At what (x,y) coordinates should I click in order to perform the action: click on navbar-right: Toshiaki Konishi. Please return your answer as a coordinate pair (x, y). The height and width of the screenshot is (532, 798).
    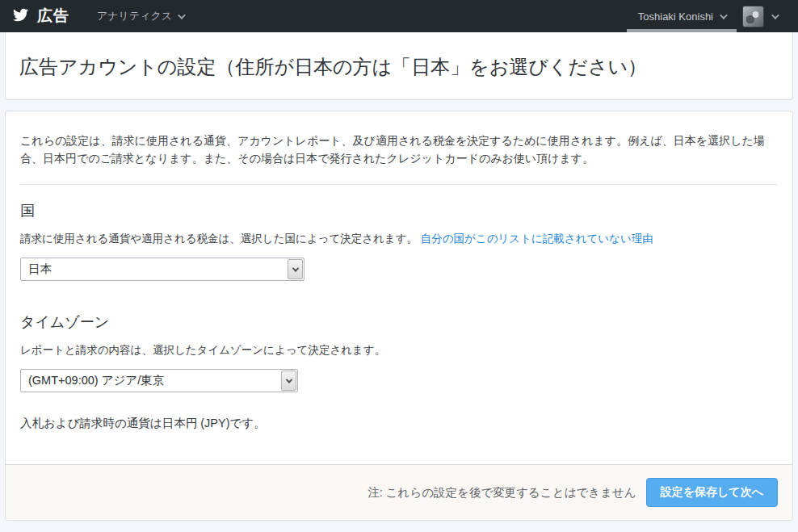
    Looking at the image, I should click on (712, 16).